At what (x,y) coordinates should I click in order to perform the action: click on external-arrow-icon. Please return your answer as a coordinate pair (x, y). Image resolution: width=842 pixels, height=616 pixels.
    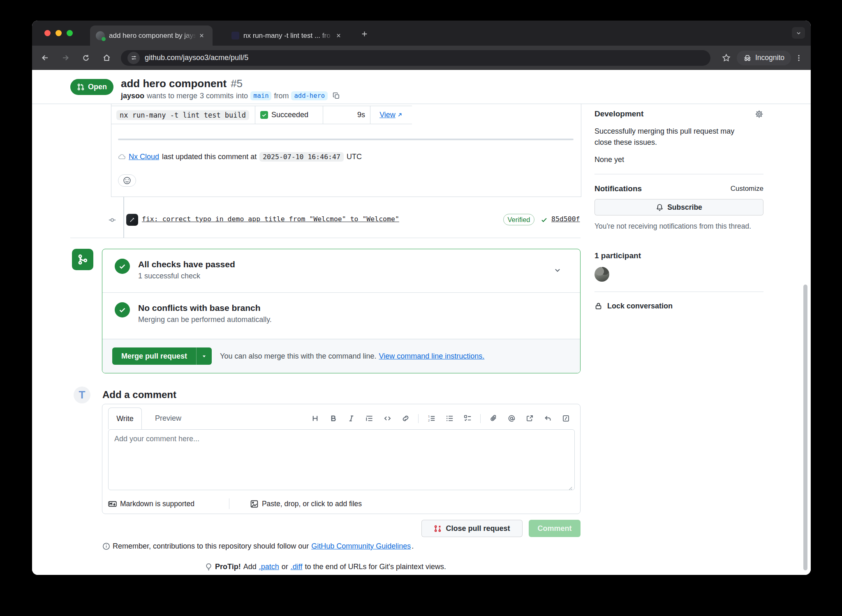
    Looking at the image, I should click on (400, 115).